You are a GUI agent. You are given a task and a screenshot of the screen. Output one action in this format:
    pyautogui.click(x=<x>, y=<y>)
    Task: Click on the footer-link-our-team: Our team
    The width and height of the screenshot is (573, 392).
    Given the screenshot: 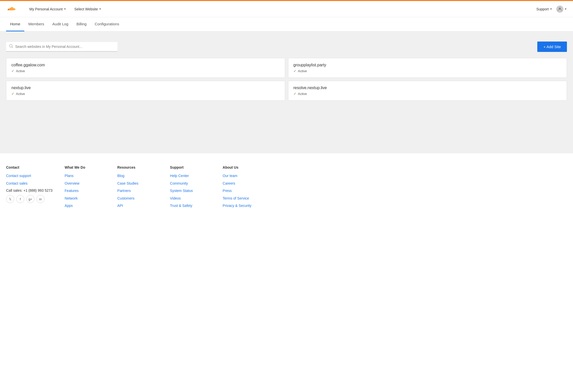 What is the action you would take?
    pyautogui.click(x=243, y=176)
    